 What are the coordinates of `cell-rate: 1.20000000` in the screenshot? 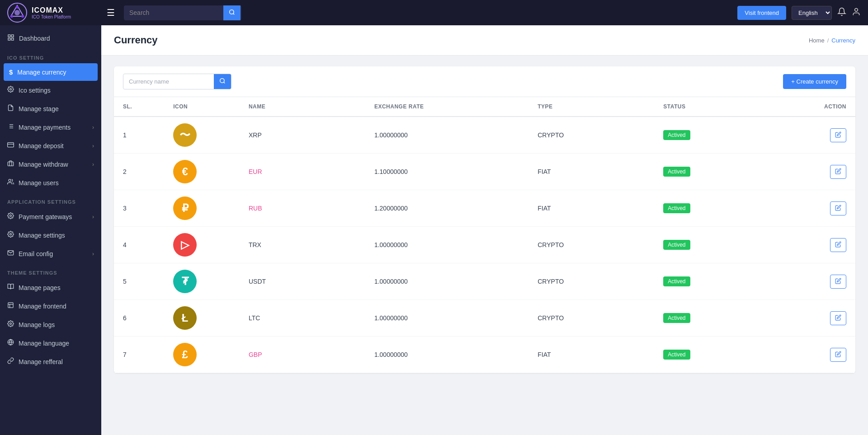 It's located at (447, 209).